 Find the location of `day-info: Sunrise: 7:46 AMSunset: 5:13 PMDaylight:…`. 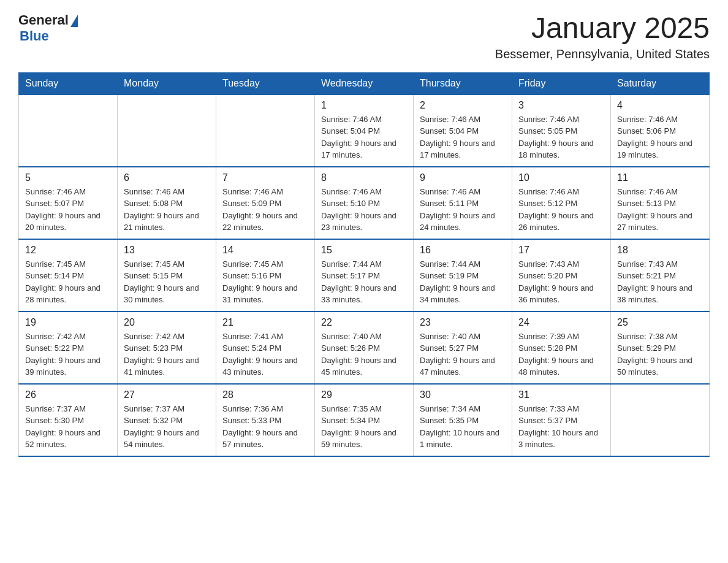

day-info: Sunrise: 7:46 AMSunset: 5:13 PMDaylight:… is located at coordinates (660, 210).